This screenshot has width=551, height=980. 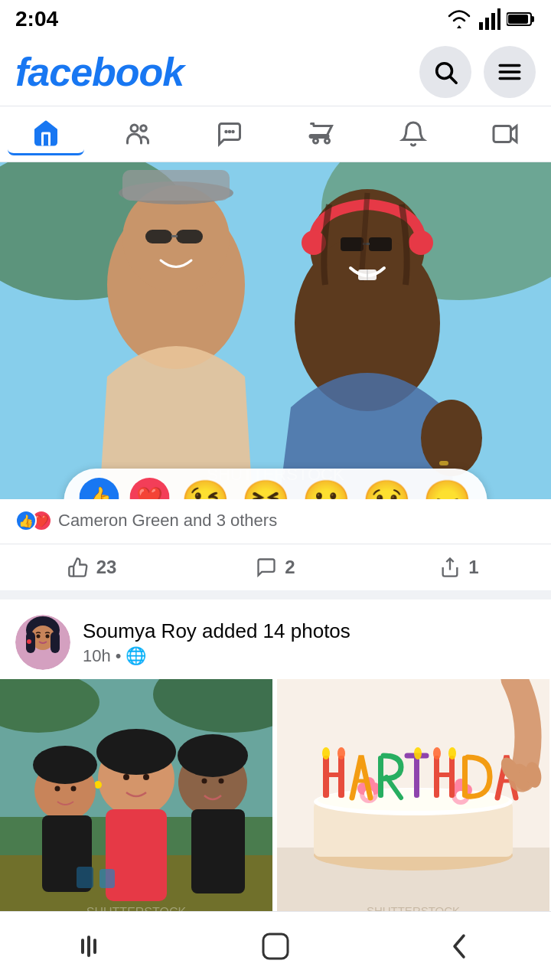 I want to click on love-reaction: ❤️, so click(x=150, y=488).